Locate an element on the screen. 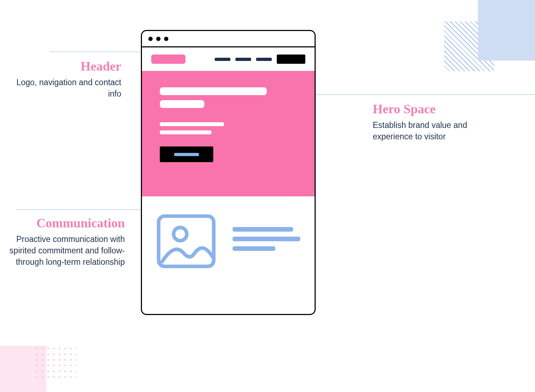  dot-pattern is located at coordinates (55, 362).